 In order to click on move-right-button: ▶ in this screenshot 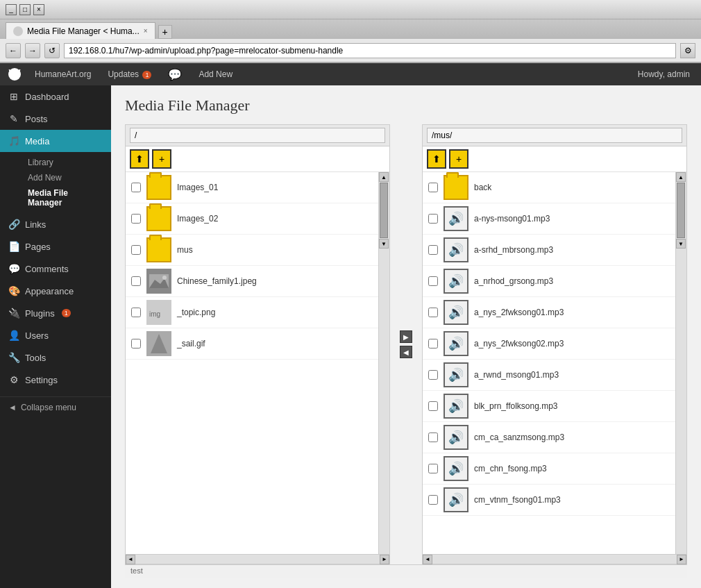, I will do `click(406, 337)`.